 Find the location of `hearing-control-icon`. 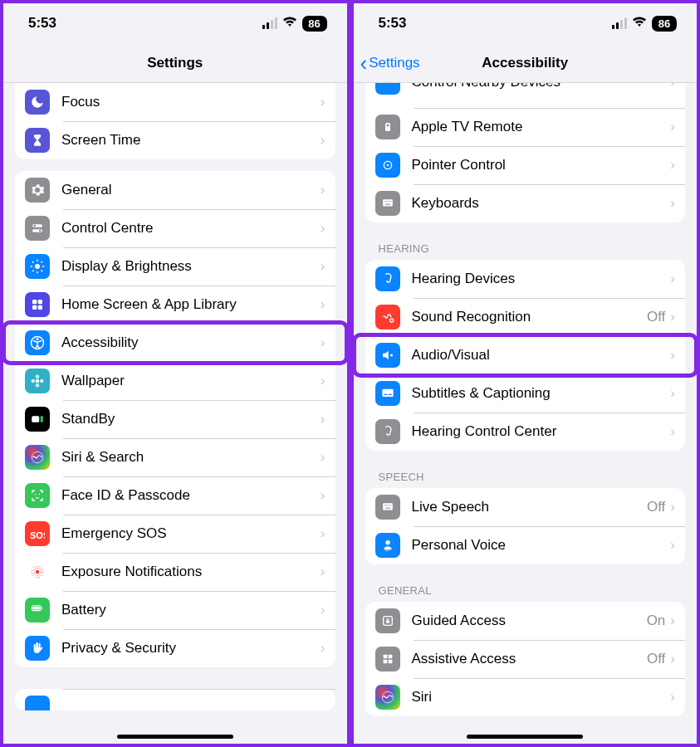

hearing-control-icon is located at coordinates (388, 432).